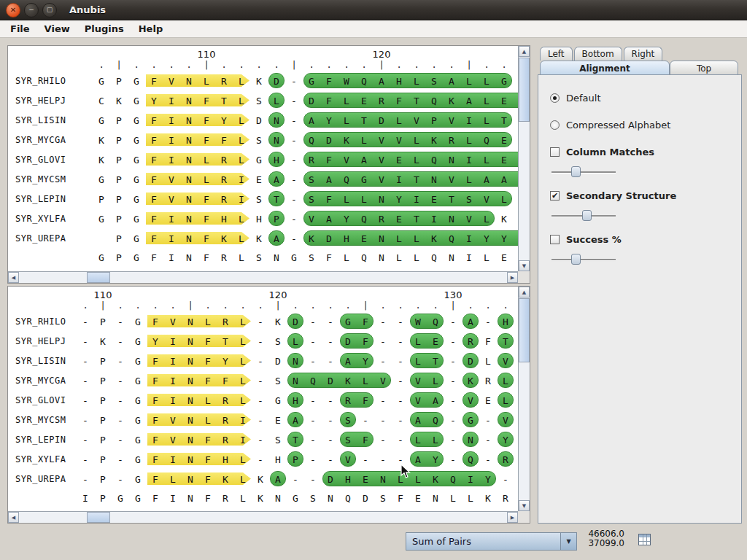  What do you see at coordinates (263, 420) in the screenshot?
I see `sequence-row: SYR_MYCSM-P-GFVNLRI-EA--S---AQ-G-V` at bounding box center [263, 420].